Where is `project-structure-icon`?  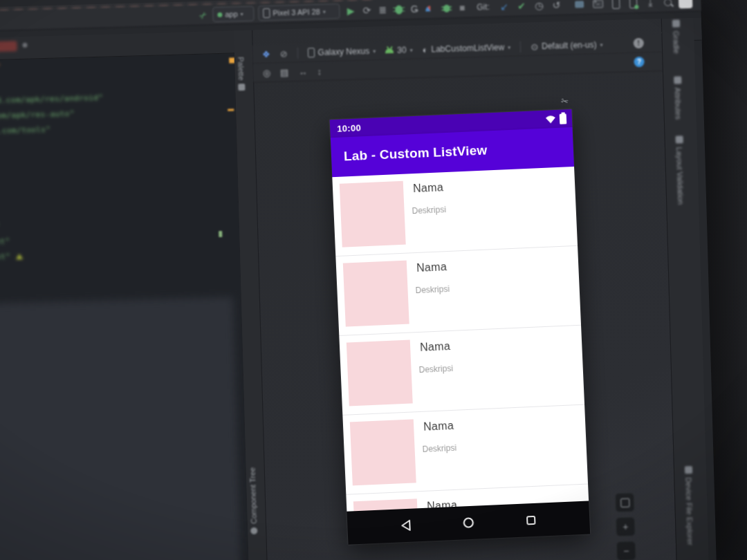
project-structure-icon is located at coordinates (580, 6).